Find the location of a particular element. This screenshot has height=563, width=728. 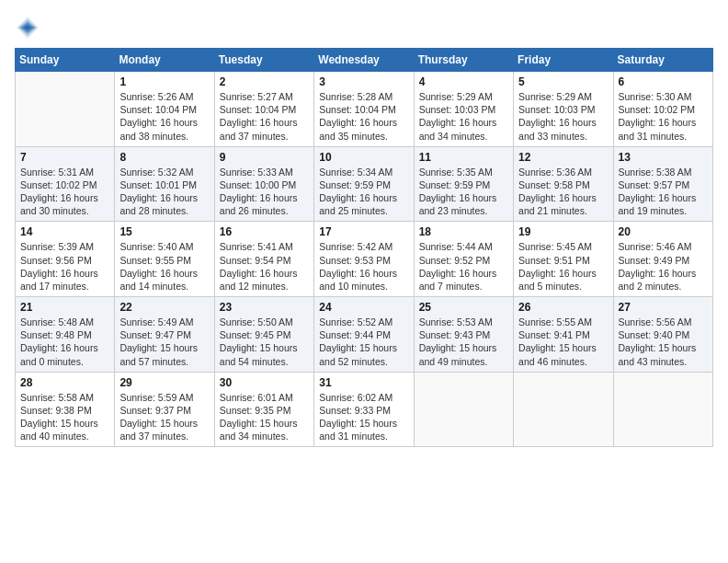

day-number: 4 is located at coordinates (463, 82).